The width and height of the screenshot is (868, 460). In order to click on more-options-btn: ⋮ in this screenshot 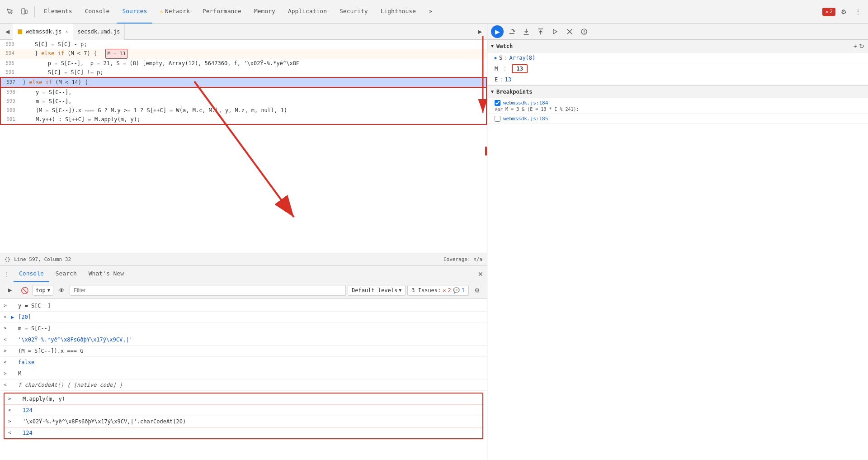, I will do `click(858, 12)`.